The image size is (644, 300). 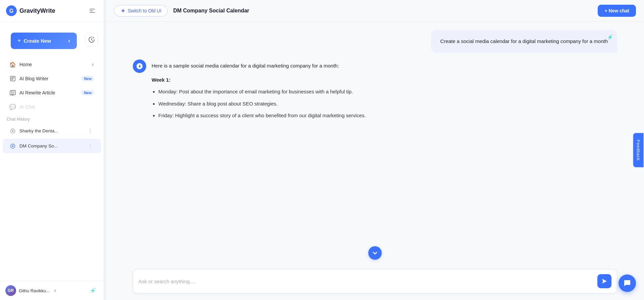 I want to click on chat-hist-sharky-label: Sharky the Denta..., so click(x=51, y=131).